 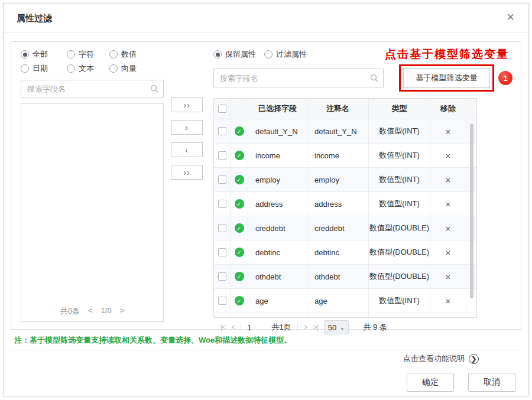 I want to click on comment-cell: employ, so click(x=338, y=180).